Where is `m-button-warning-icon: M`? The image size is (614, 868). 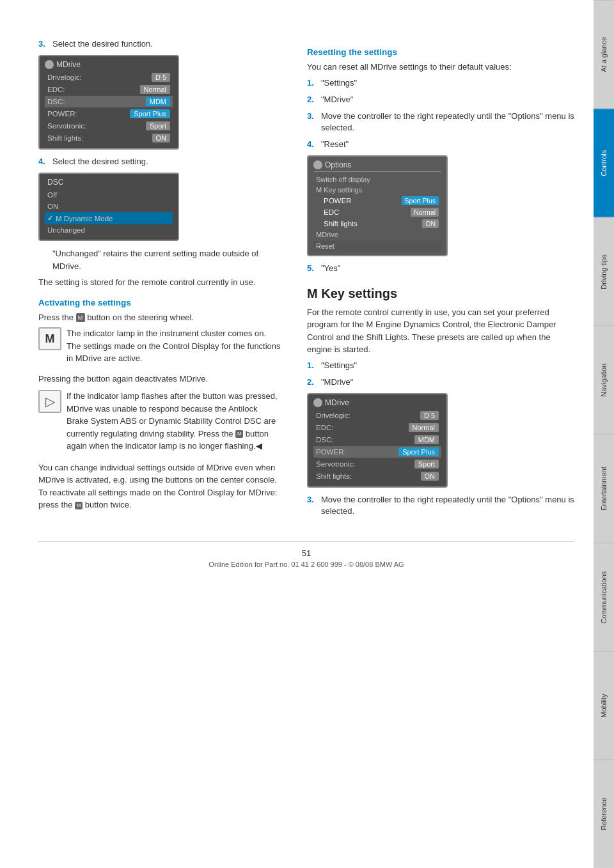 m-button-warning-icon: M is located at coordinates (239, 434).